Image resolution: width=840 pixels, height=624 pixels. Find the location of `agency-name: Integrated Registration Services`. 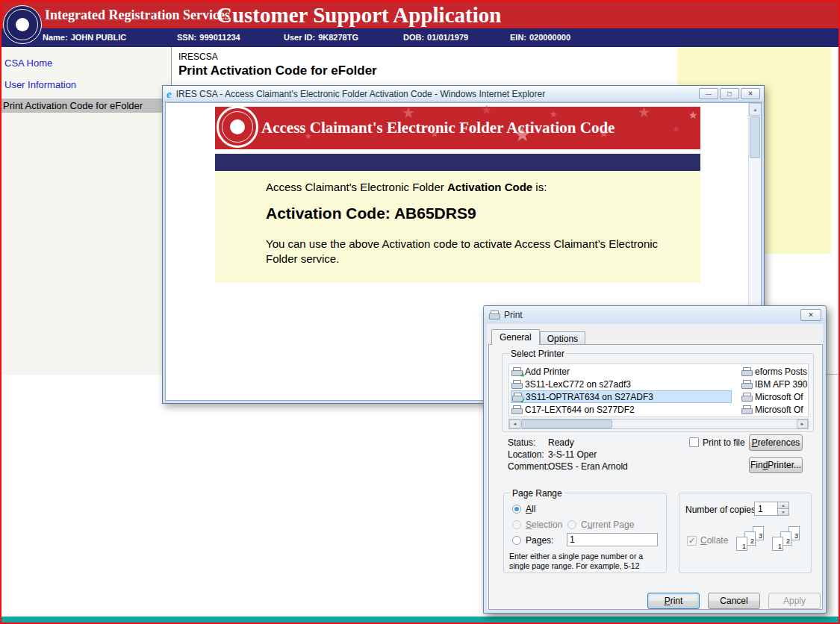

agency-name: Integrated Registration Services is located at coordinates (137, 15).